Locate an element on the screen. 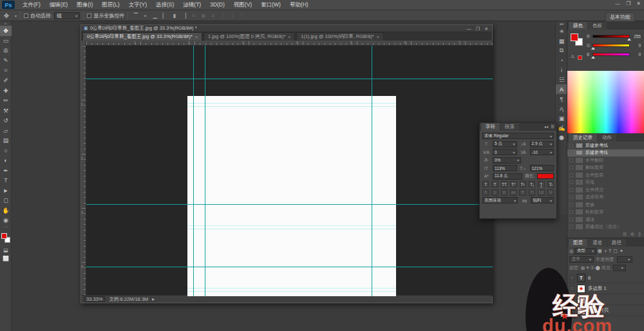 This screenshot has width=644, height=331. layer-name: 6 is located at coordinates (589, 278).